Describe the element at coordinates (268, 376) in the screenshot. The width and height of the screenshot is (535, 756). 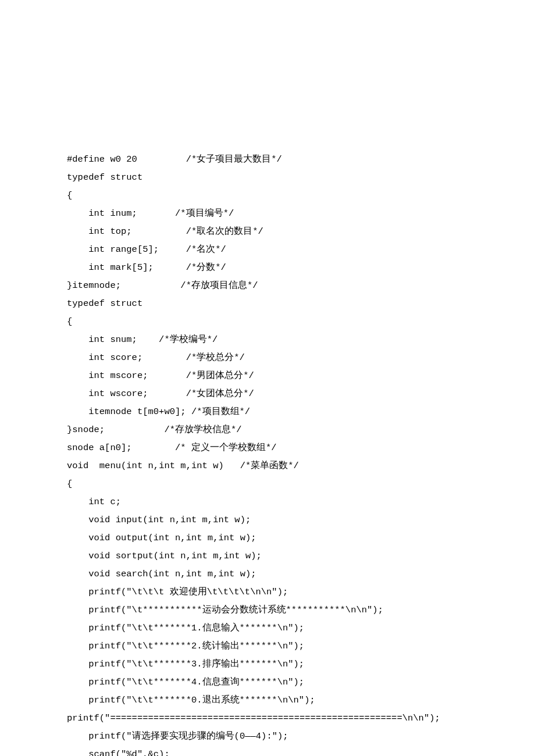
I see `code-line: int mscore; /*男团体总分*/` at that location.